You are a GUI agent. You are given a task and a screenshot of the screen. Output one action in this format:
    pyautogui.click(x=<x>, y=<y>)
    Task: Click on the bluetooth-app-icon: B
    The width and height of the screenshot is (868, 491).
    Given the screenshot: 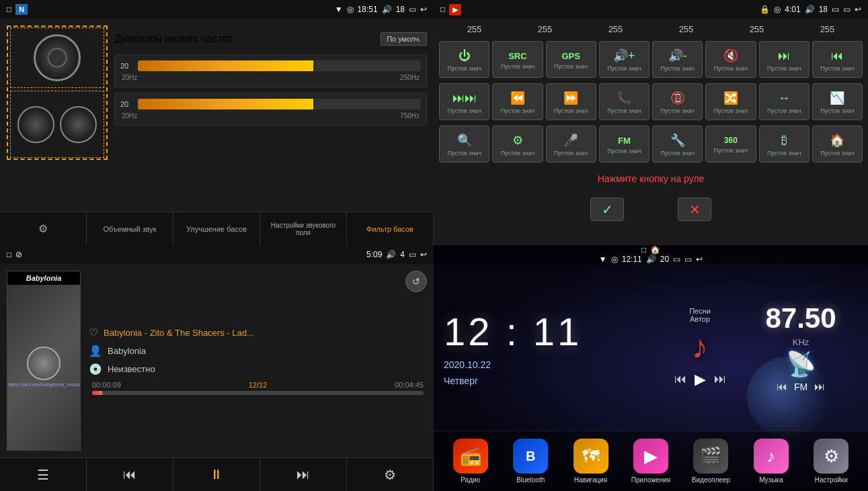 What is the action you would take?
    pyautogui.click(x=530, y=456)
    